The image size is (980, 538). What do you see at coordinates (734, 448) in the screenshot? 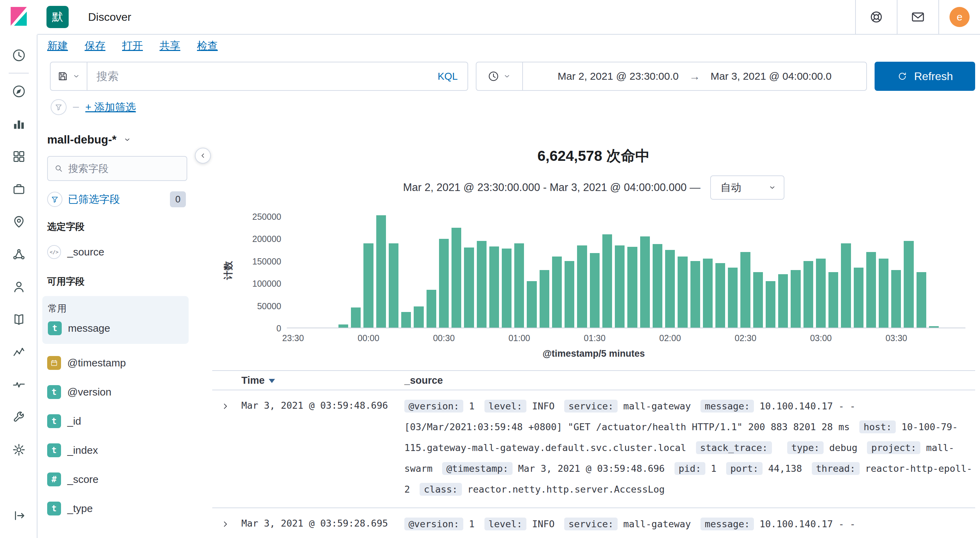
I see `field-name-badge: stack_trace:` at bounding box center [734, 448].